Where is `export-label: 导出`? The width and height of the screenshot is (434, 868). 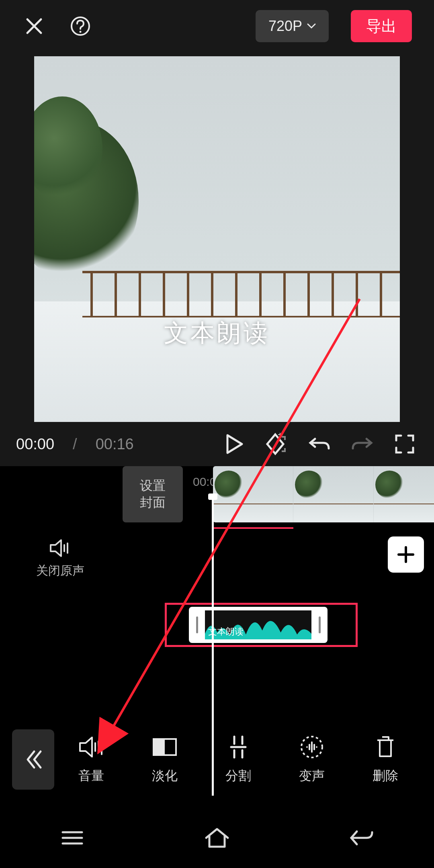
export-label: 导出 is located at coordinates (381, 27).